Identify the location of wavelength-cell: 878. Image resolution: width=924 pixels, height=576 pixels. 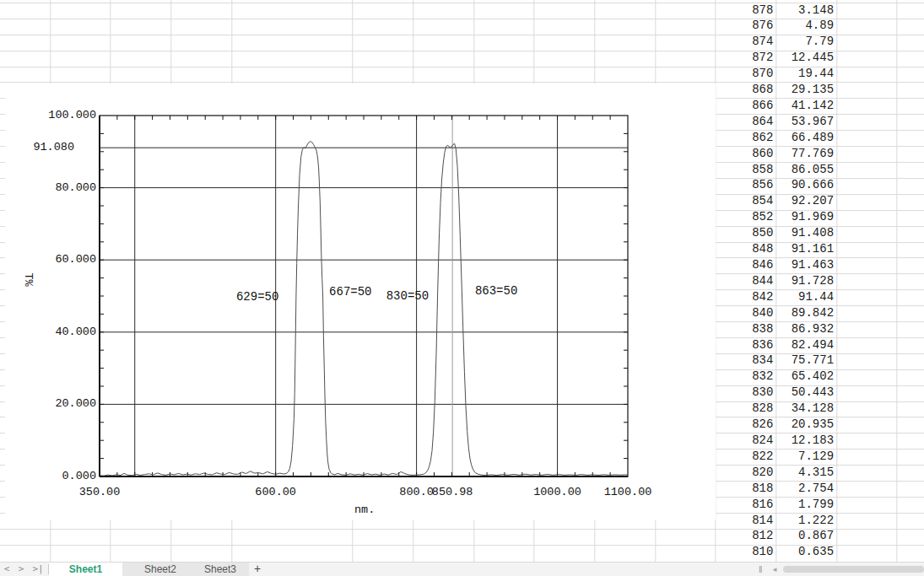
(746, 10).